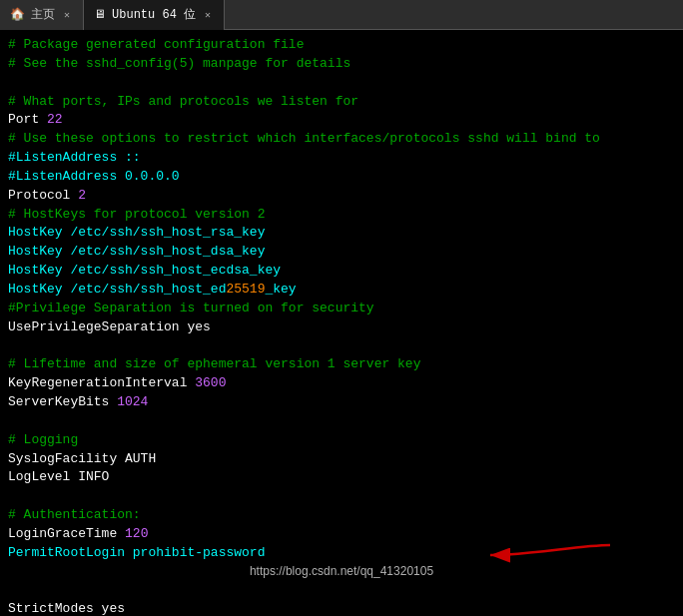 Image resolution: width=683 pixels, height=616 pixels. What do you see at coordinates (342, 178) in the screenshot?
I see `line-8: #ListenAddress 0.0.0.0` at bounding box center [342, 178].